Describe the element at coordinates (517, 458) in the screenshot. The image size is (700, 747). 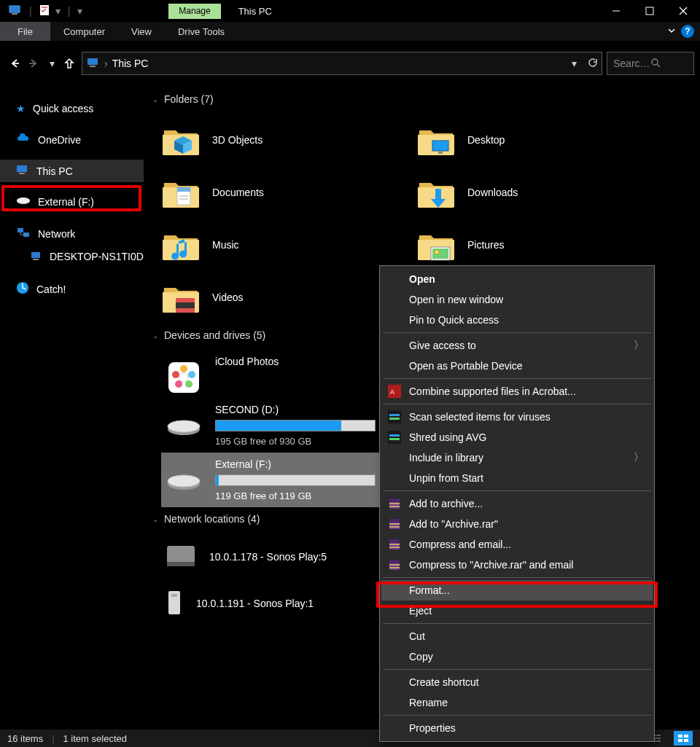
I see `context-menu-item: Include in library〉` at that location.